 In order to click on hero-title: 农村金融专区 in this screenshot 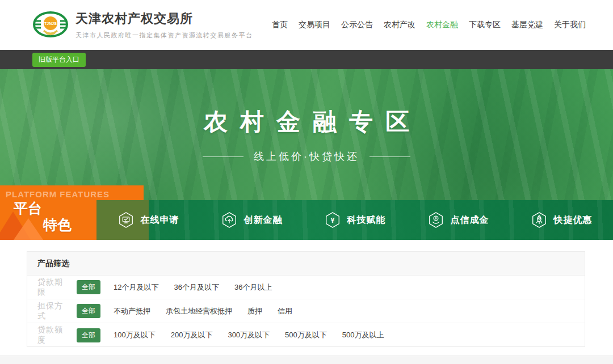, I will do `click(306, 122)`.